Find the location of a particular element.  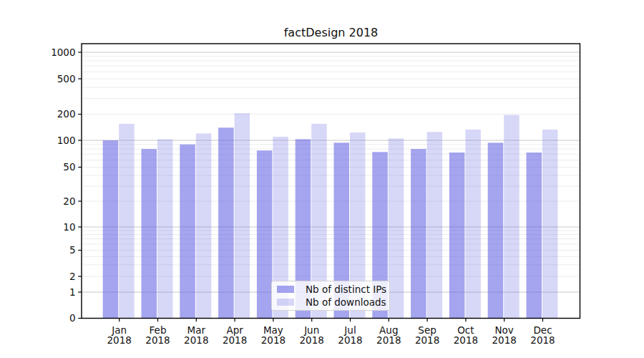

legend-item-distinct-ips: Nb of distinct IPs is located at coordinates (331, 289).